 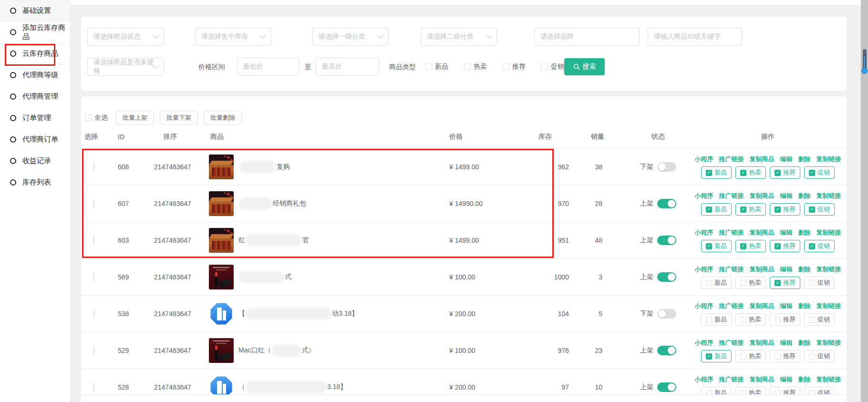 What do you see at coordinates (437, 67) in the screenshot?
I see `type-checkbox-新品: 新品` at bounding box center [437, 67].